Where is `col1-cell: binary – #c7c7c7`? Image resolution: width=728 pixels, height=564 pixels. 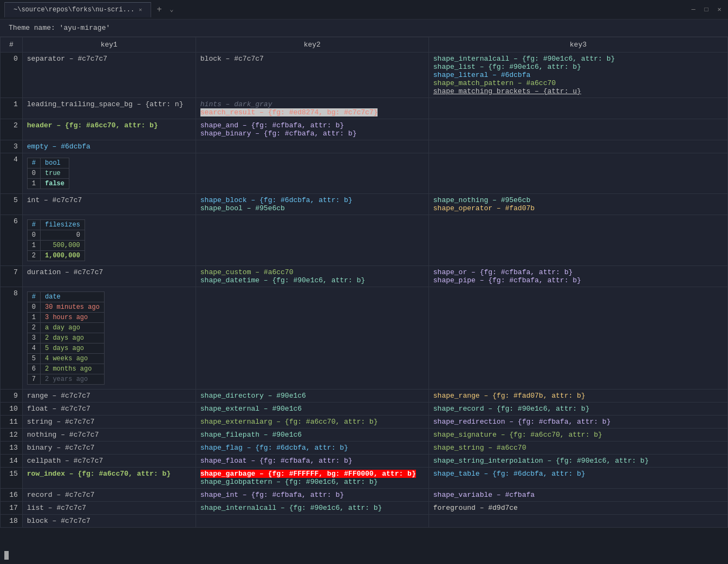
col1-cell: binary – #c7c7c7 is located at coordinates (109, 448).